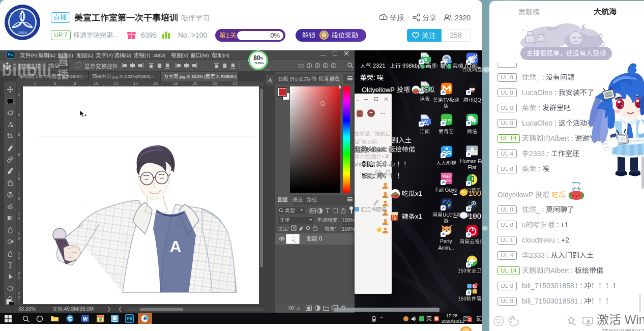  I want to click on svg-text: fx, so click(299, 308).